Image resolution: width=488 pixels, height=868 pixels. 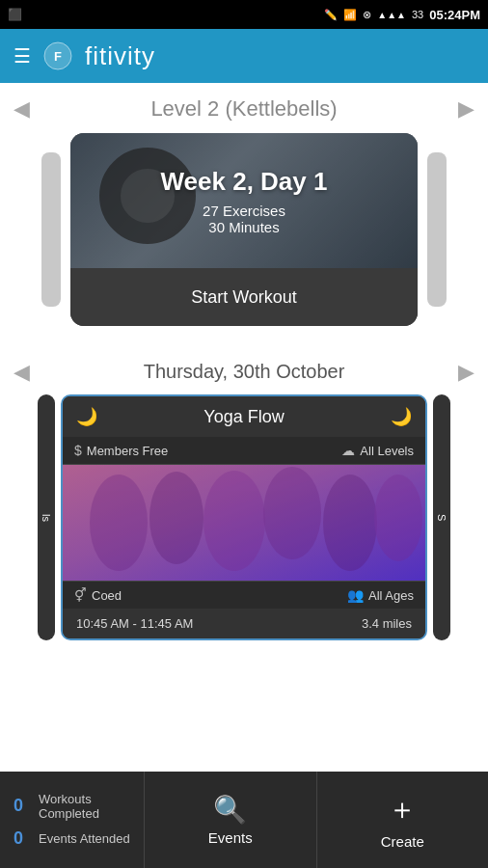 I want to click on wifi-icon: 📶, so click(x=350, y=15).